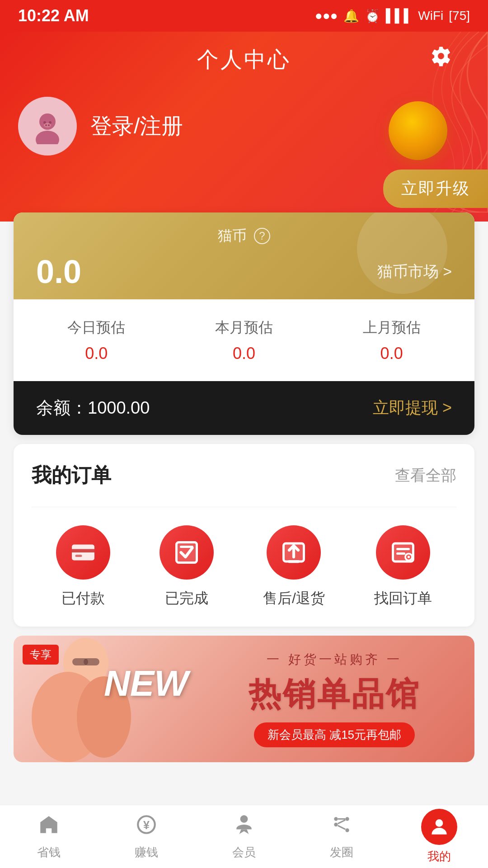  I want to click on alarm-icon: ⏰, so click(372, 16).